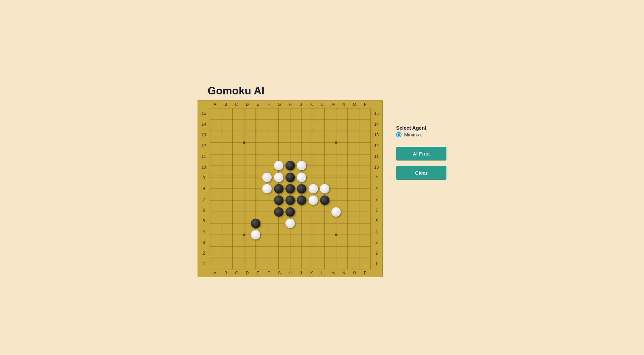  I want to click on row-label-left-8: 8, so click(204, 189).